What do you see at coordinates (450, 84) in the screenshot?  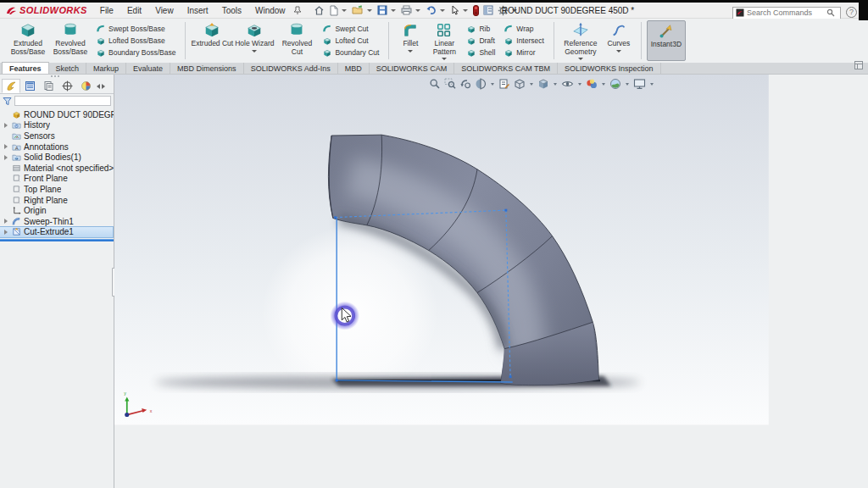 I see `zoom-to-area-button` at bounding box center [450, 84].